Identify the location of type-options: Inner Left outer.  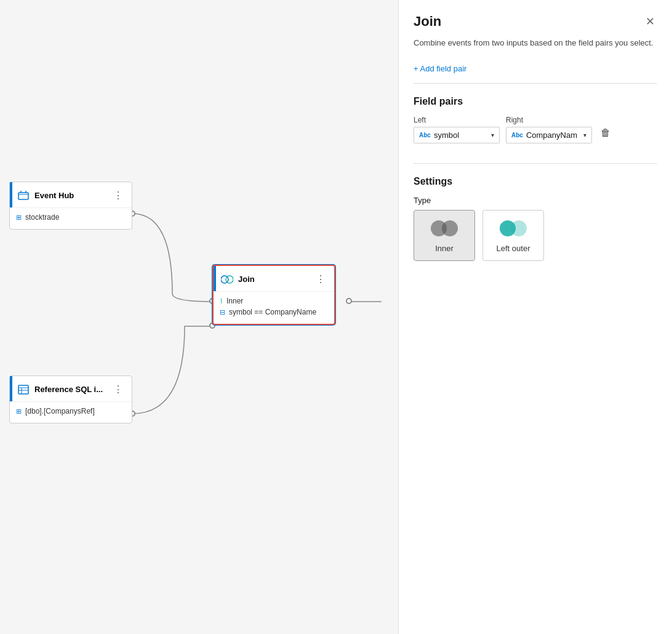
(535, 235).